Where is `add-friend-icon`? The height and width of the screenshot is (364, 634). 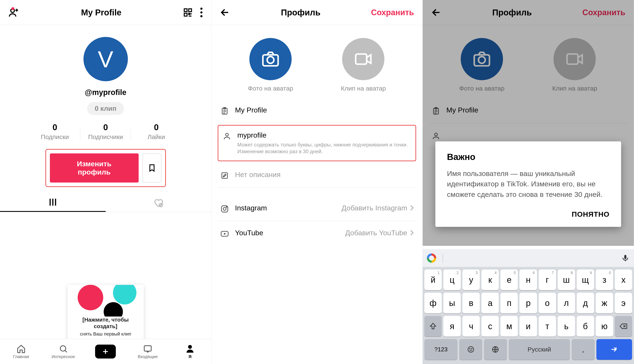 add-friend-icon is located at coordinates (14, 12).